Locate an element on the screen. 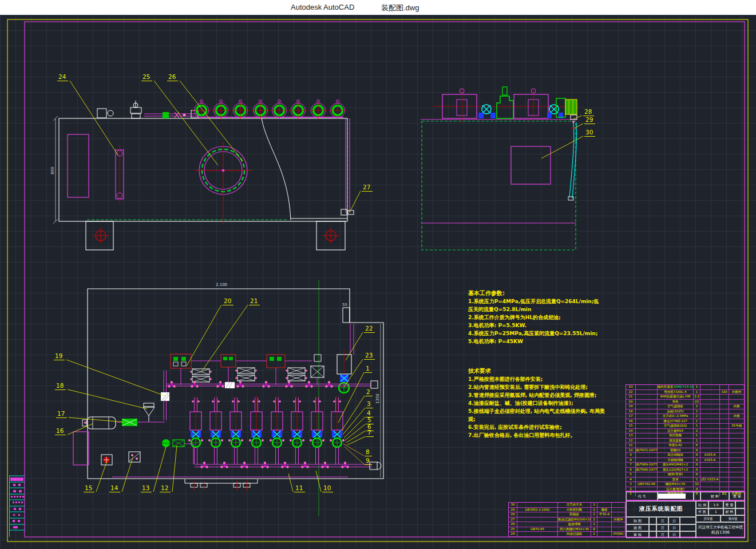 The image size is (756, 549). bom-cell-rem: 外购件 is located at coordinates (737, 392).